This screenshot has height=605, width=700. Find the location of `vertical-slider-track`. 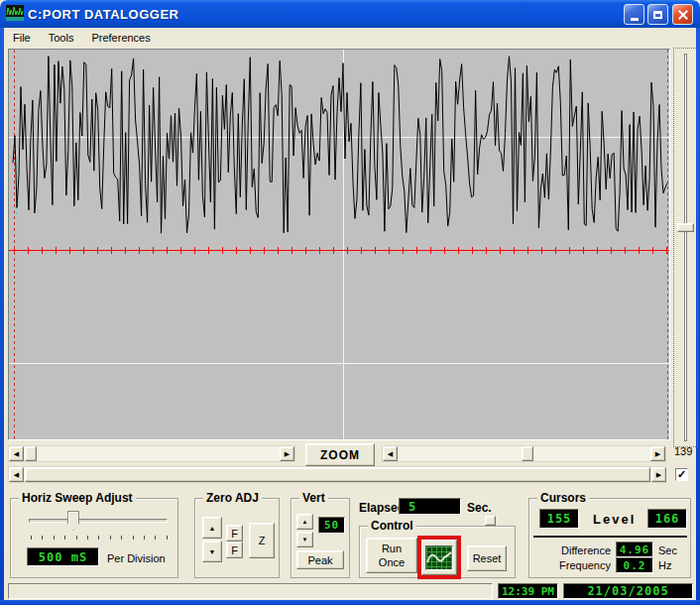

vertical-slider-track is located at coordinates (686, 248).